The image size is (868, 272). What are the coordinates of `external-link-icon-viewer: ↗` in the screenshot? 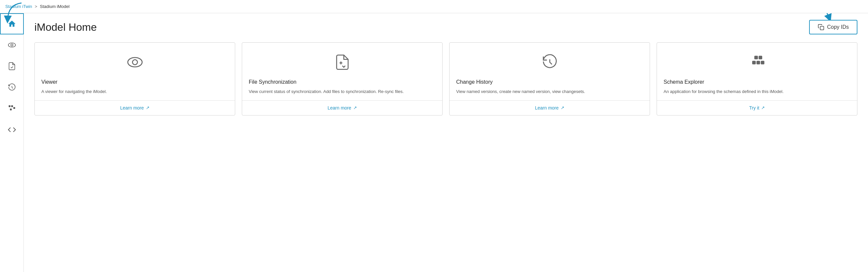 It's located at (148, 108).